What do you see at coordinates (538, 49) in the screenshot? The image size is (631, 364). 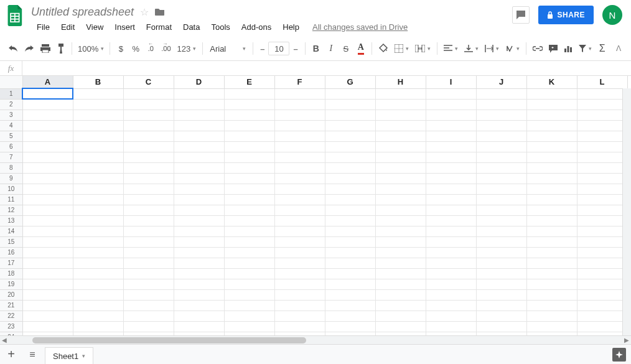 I see `insert-link-button` at bounding box center [538, 49].